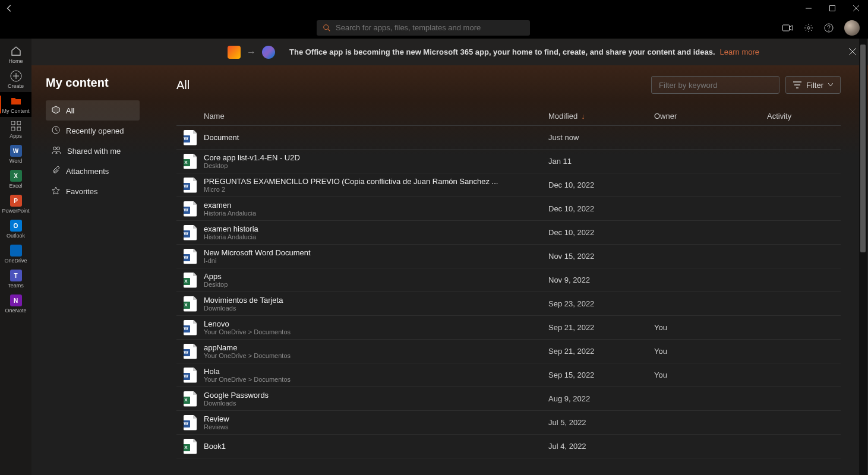 The image size is (868, 475). Describe the element at coordinates (15, 80) in the screenshot. I see `rail-create: Create` at that location.